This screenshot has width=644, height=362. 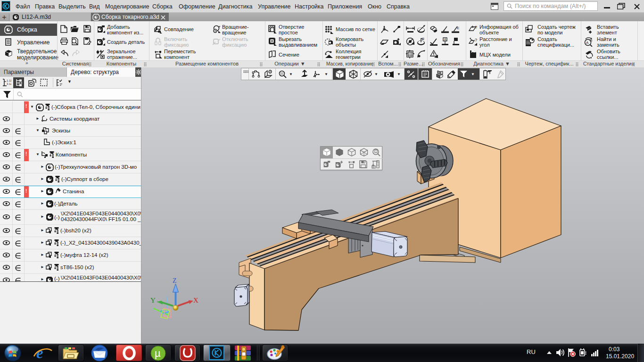 What do you see at coordinates (174, 281) in the screenshot?
I see `svg-text: Z` at bounding box center [174, 281].